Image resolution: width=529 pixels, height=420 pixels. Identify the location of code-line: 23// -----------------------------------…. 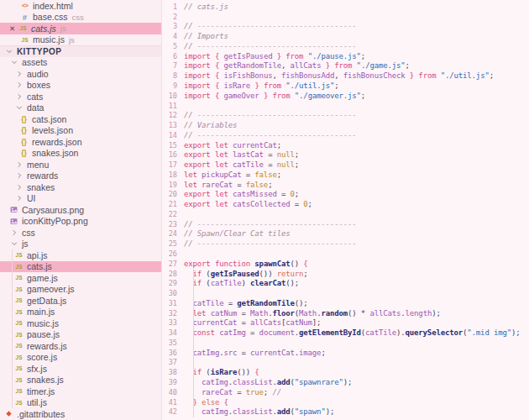
(346, 224).